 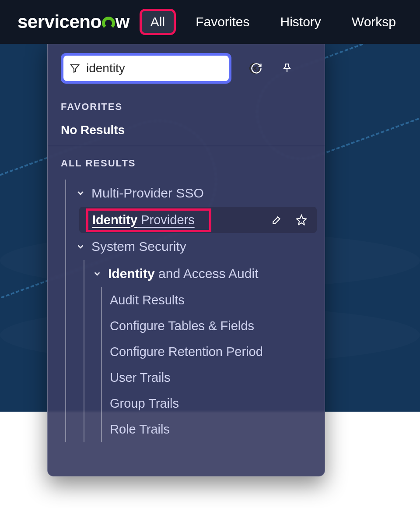 I want to click on pin-icon, so click(x=287, y=68).